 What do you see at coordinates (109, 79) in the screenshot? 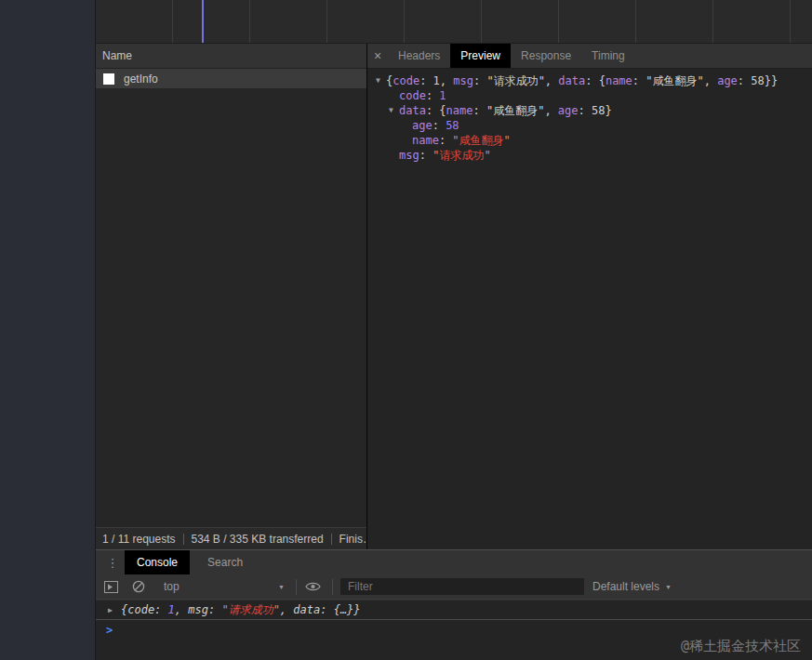
I see `request-favicon` at bounding box center [109, 79].